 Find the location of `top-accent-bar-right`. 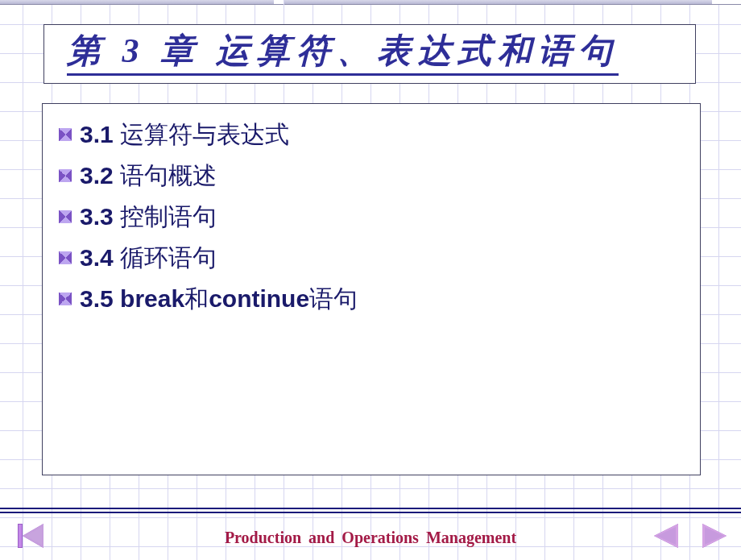

top-accent-bar-right is located at coordinates (498, 2).